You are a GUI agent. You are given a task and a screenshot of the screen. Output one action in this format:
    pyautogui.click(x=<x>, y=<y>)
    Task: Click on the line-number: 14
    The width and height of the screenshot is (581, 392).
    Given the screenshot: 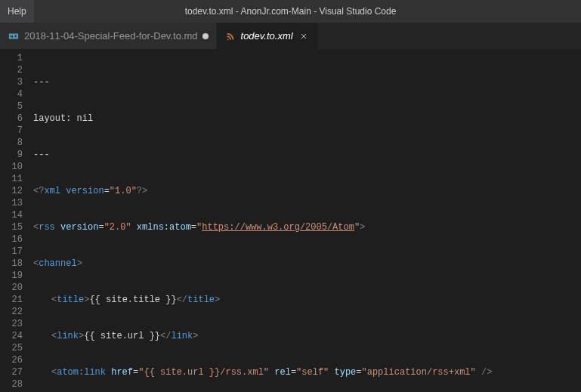 What is the action you would take?
    pyautogui.click(x=11, y=215)
    